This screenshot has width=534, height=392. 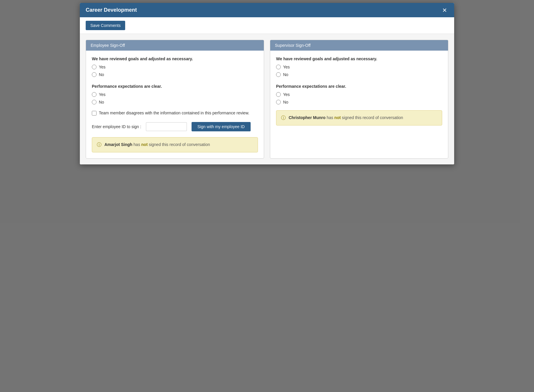 I want to click on alert-info-icon: ⓘ, so click(x=99, y=145).